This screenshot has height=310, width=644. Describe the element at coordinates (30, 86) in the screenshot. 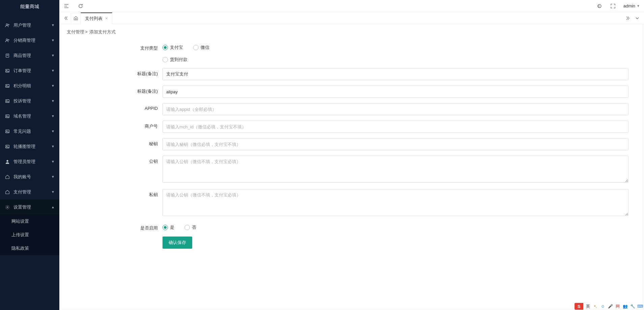

I see `sidebar-item: 积分明细▼` at that location.